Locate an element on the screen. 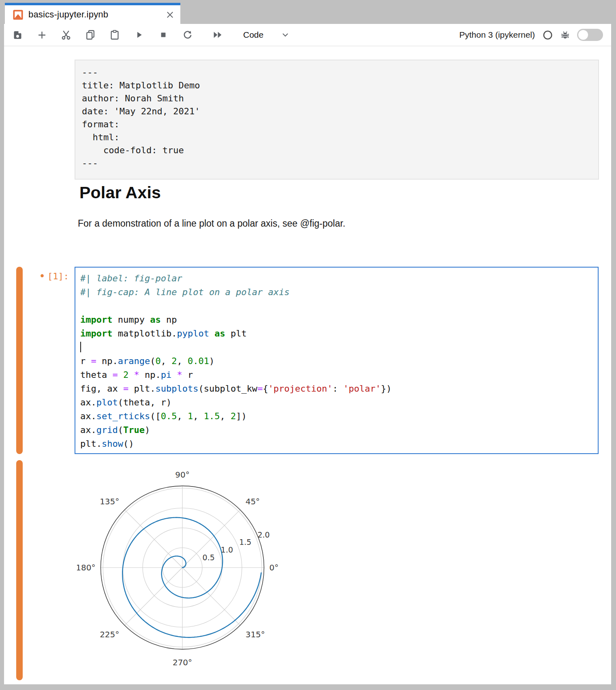  fast-forward-icon is located at coordinates (218, 35).